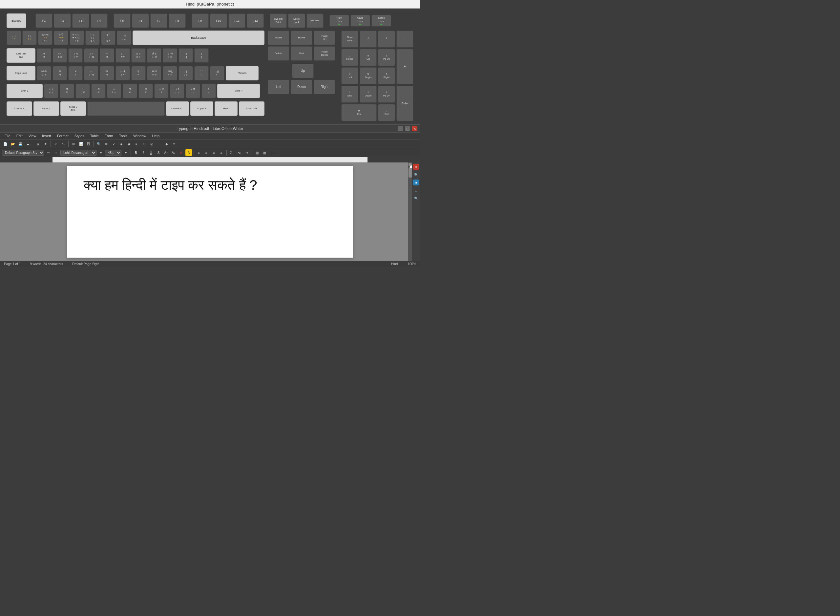 The width and height of the screenshot is (840, 616). What do you see at coordinates (416, 182) in the screenshot?
I see `sidebar-icon-blue: ◉` at bounding box center [416, 182].